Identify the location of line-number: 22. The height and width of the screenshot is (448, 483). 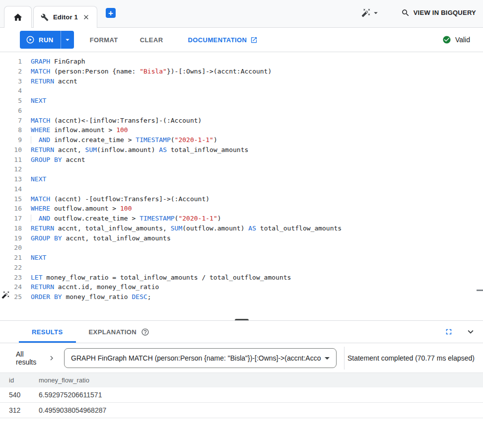
(11, 268).